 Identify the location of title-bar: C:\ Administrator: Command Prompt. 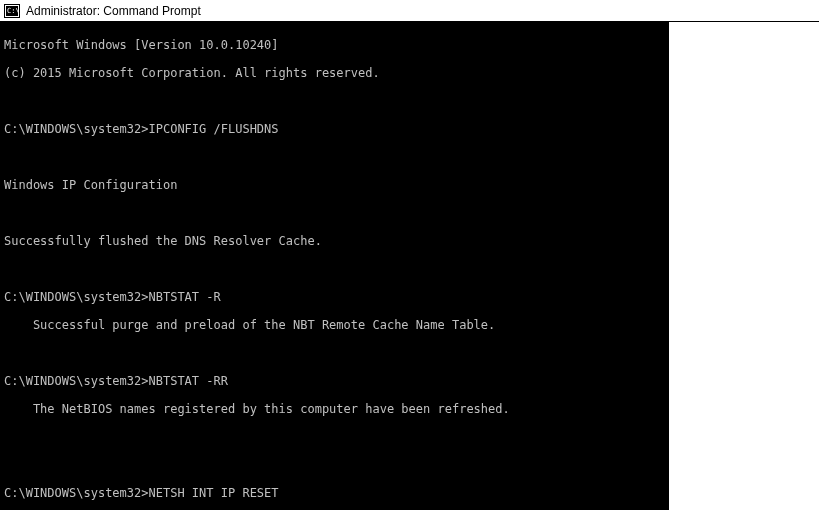
(410, 11).